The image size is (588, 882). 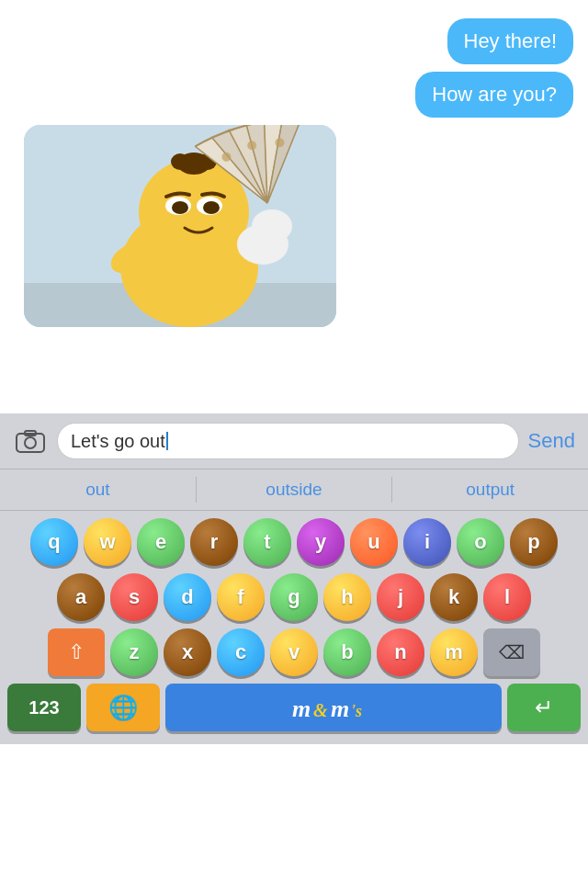 I want to click on keyboard-bottom-row: 123 🌐 m & m 's ↵, so click(x=294, y=712).